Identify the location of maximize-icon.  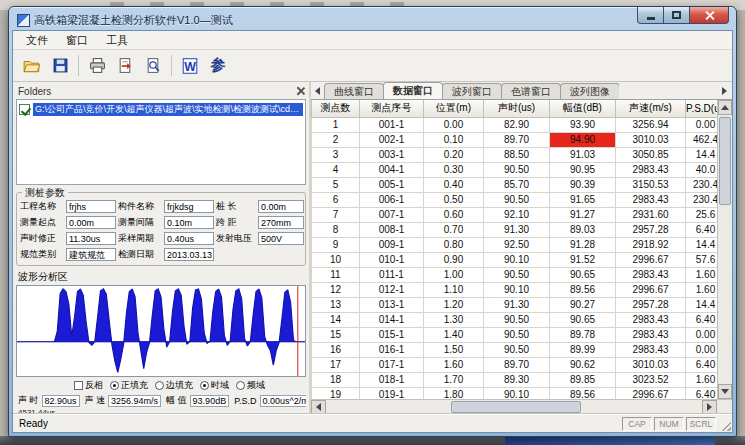
(676, 15).